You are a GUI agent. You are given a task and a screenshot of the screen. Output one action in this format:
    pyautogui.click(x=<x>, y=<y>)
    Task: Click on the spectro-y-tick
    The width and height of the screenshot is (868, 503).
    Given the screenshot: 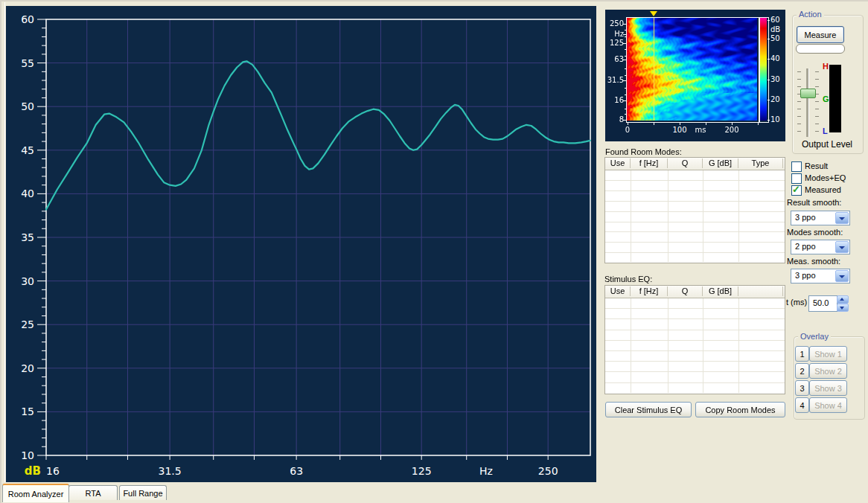 What is the action you would take?
    pyautogui.click(x=625, y=101)
    